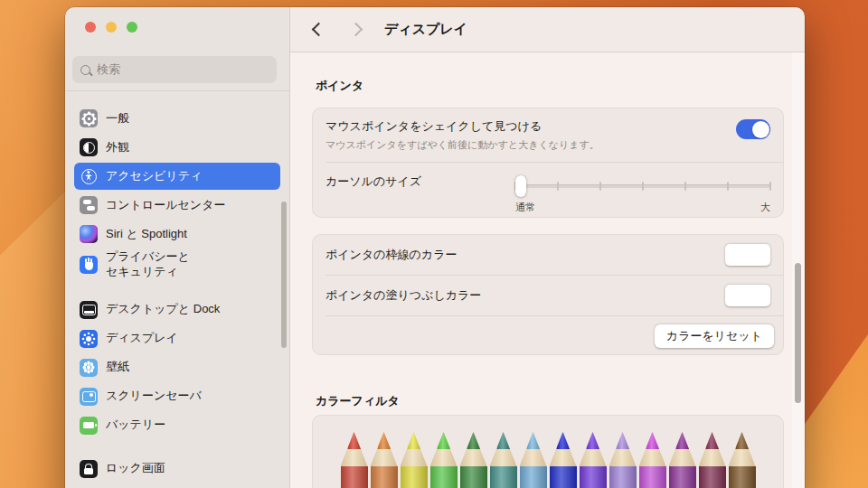 This screenshot has width=868, height=488. I want to click on pencil-magenta, so click(653, 460).